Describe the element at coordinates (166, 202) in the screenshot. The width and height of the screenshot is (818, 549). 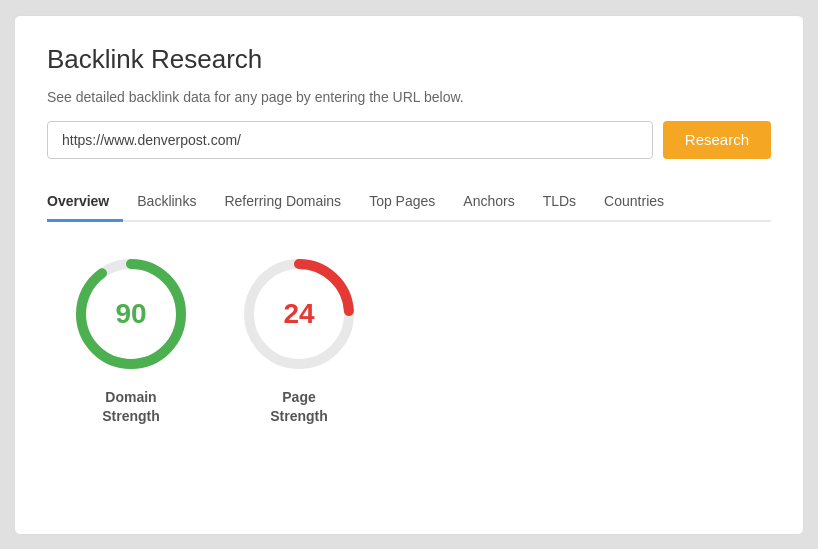
I see `tab-backlinks: Backlinks` at that location.